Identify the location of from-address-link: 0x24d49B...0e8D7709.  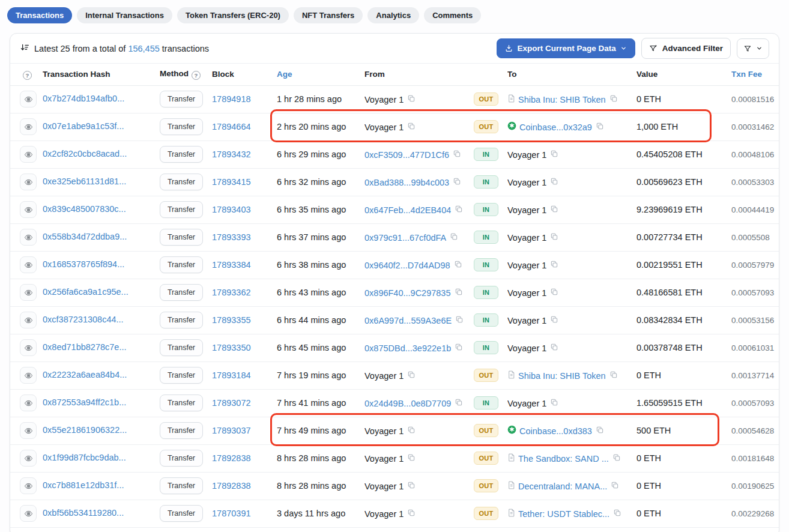
(408, 404).